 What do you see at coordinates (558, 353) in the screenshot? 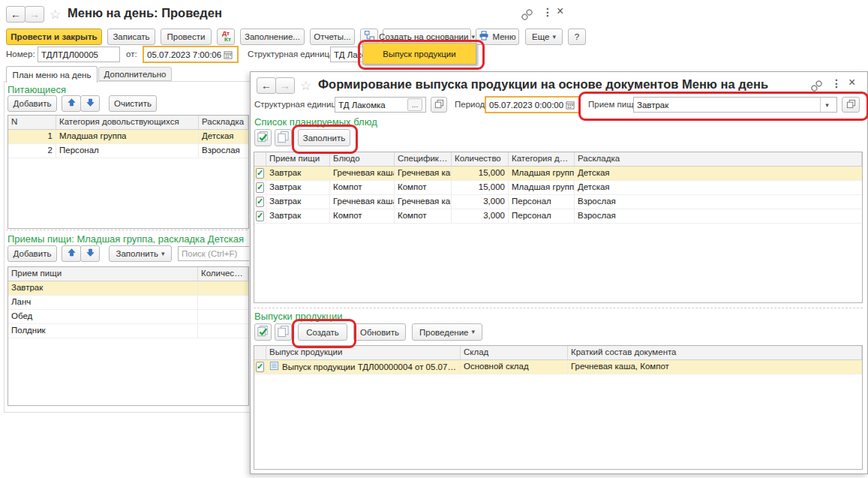
I see `outputs-table-header: Выпуск продукции Склад Краткий состав до…` at bounding box center [558, 353].